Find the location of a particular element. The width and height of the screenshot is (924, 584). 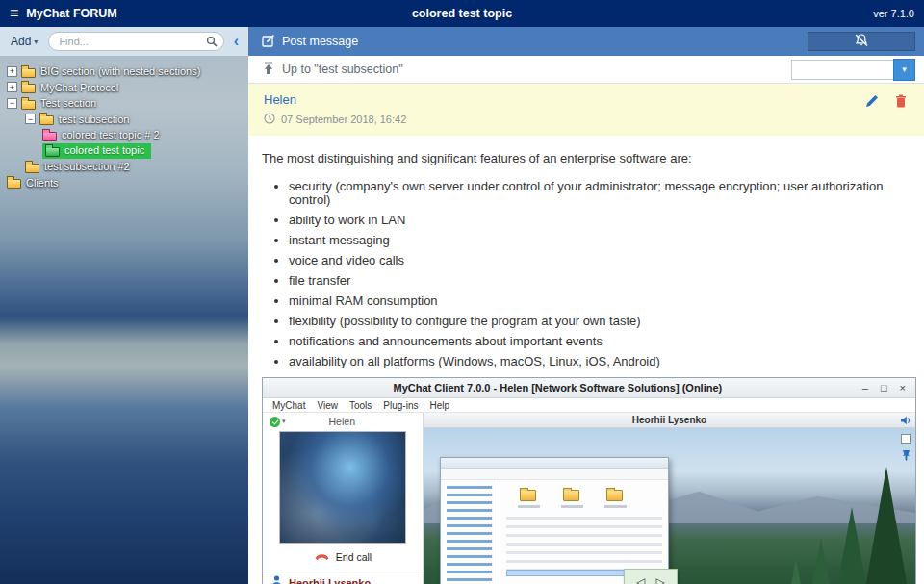

current-topic-title: colored test topic is located at coordinates (462, 13).